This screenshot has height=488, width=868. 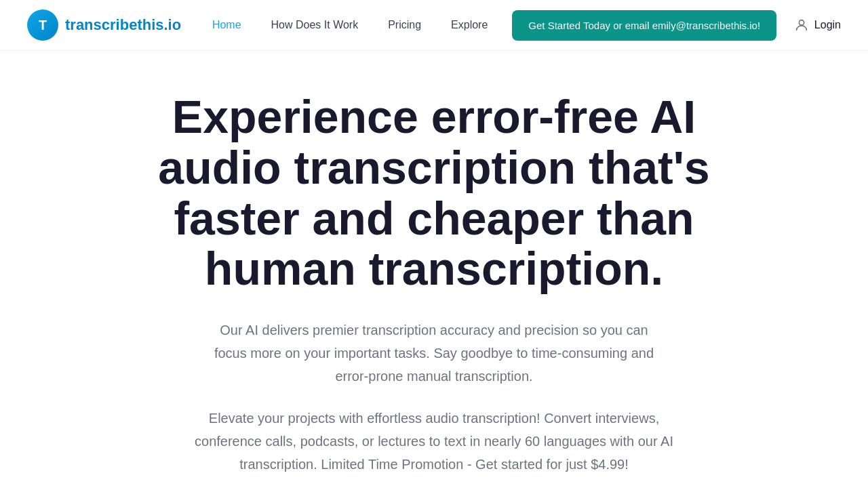 I want to click on nav-home: Home, so click(x=226, y=25).